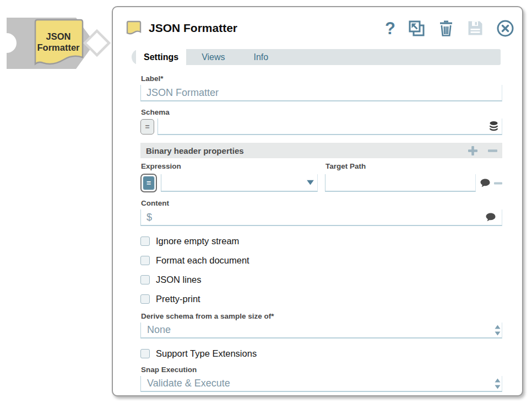 This screenshot has height=403, width=532. What do you see at coordinates (311, 183) in the screenshot?
I see `expression-dropdown-arrow-icon` at bounding box center [311, 183].